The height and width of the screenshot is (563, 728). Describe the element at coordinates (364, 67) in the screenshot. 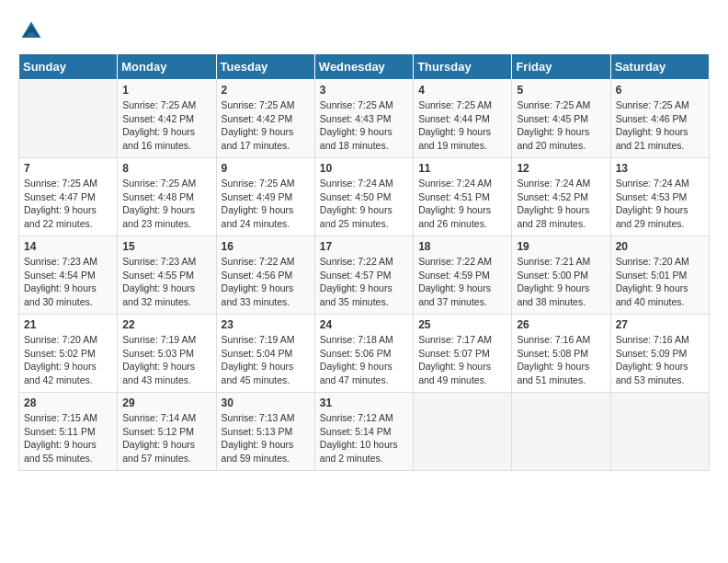

I see `calendar-header: SundayMondayTuesdayWednesdayThursdayFrid…` at that location.